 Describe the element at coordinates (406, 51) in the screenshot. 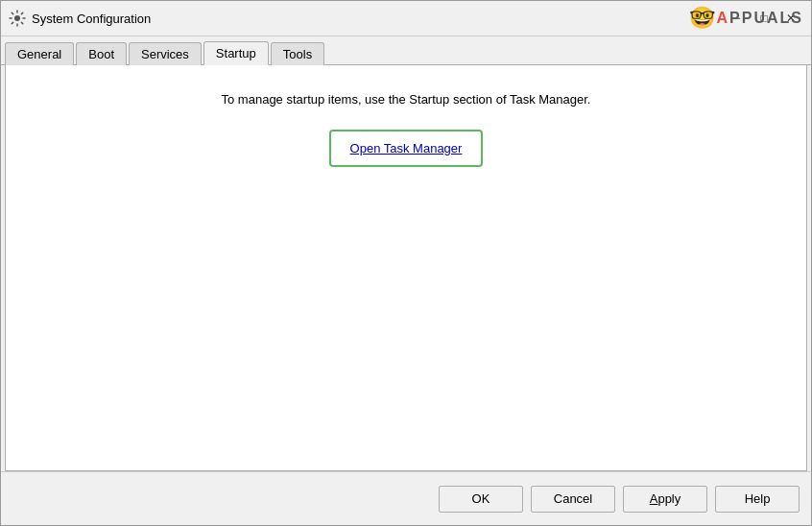

I see `tab-bar: General Boot Services Startup Tools` at that location.